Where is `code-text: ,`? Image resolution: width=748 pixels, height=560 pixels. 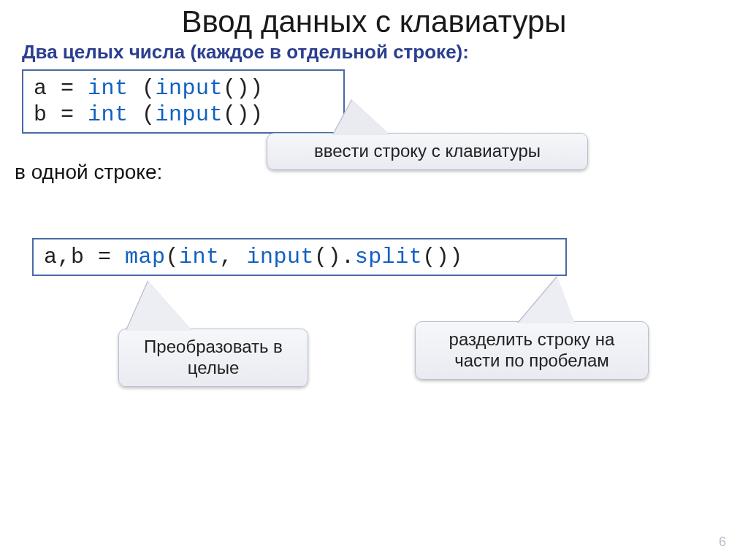 code-text: , is located at coordinates (234, 257).